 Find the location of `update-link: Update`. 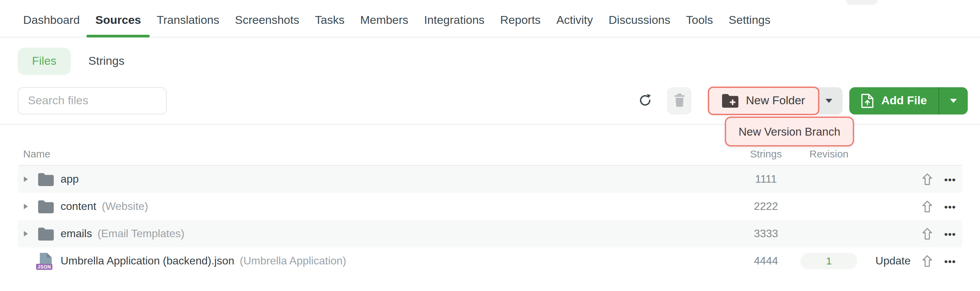

update-link: Update is located at coordinates (889, 261).